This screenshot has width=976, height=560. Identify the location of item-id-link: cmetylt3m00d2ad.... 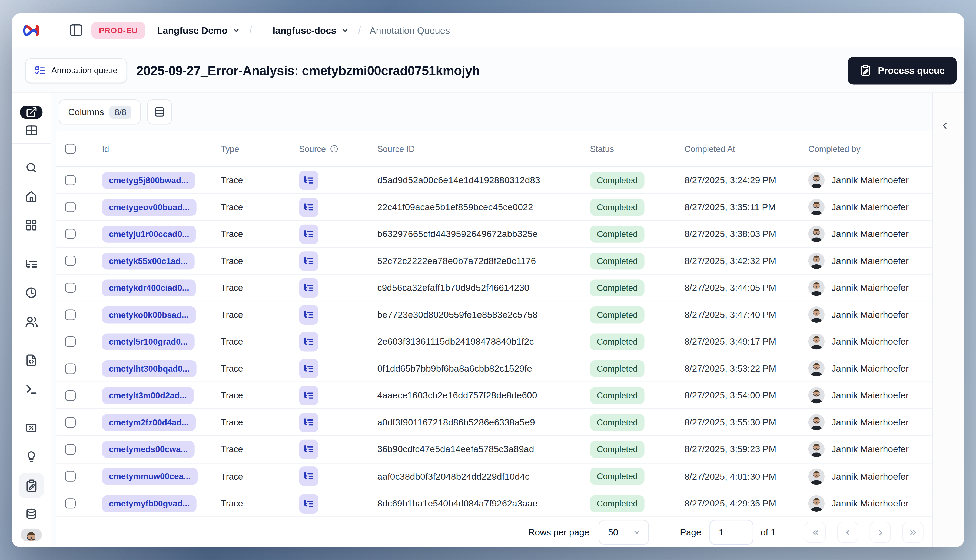
(148, 395).